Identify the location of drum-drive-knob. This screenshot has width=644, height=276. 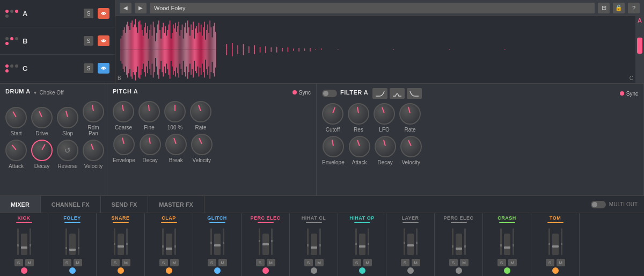
(42, 118).